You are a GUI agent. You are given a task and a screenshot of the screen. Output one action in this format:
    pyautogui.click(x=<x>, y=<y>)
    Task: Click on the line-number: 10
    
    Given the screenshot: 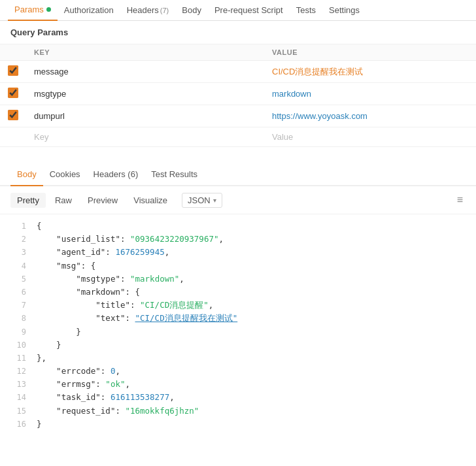 What is the action you would take?
    pyautogui.click(x=16, y=345)
    